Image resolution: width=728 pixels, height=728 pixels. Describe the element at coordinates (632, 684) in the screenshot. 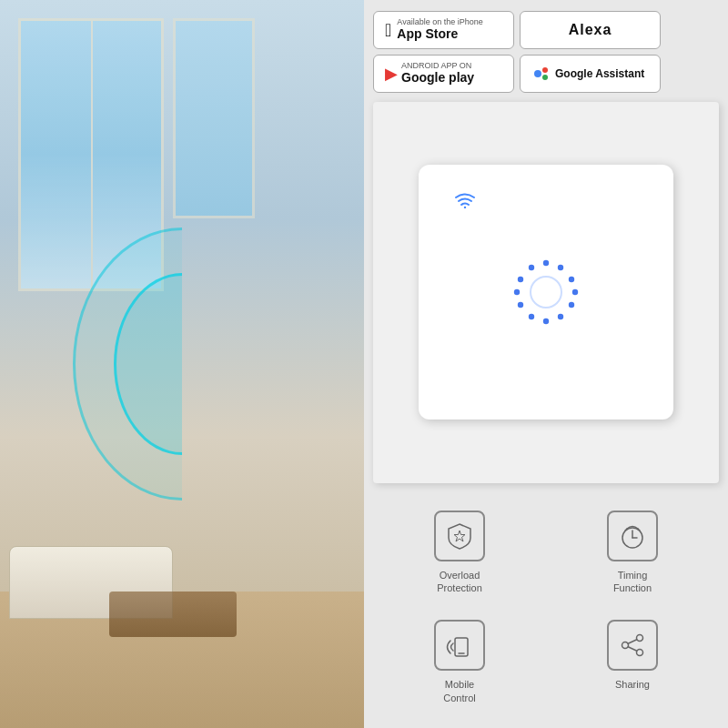

I see `sharing-label: Sharing` at that location.